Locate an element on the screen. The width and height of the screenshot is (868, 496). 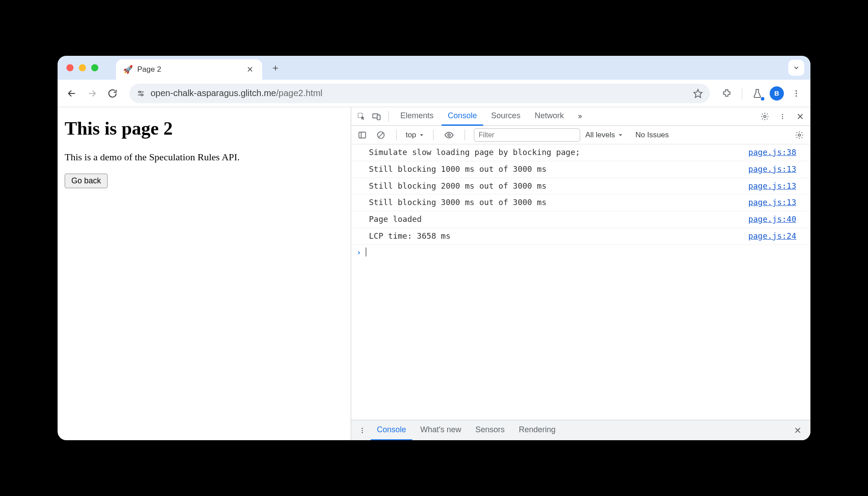
drawer-tab-console: Console is located at coordinates (391, 430).